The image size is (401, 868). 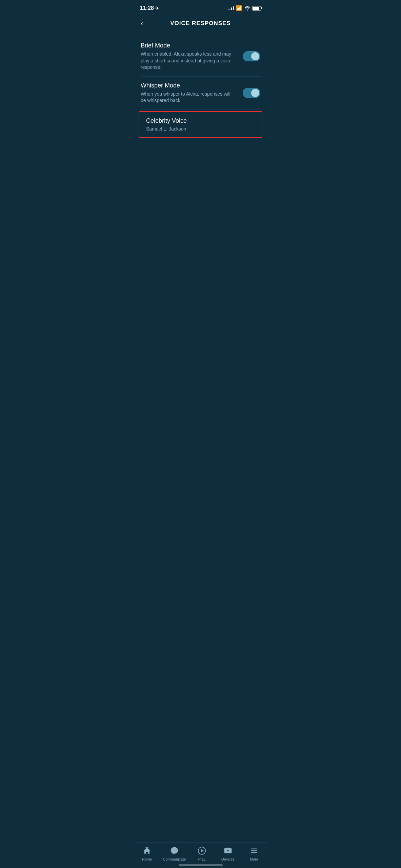 I want to click on brief-mode-toggle, so click(x=252, y=56).